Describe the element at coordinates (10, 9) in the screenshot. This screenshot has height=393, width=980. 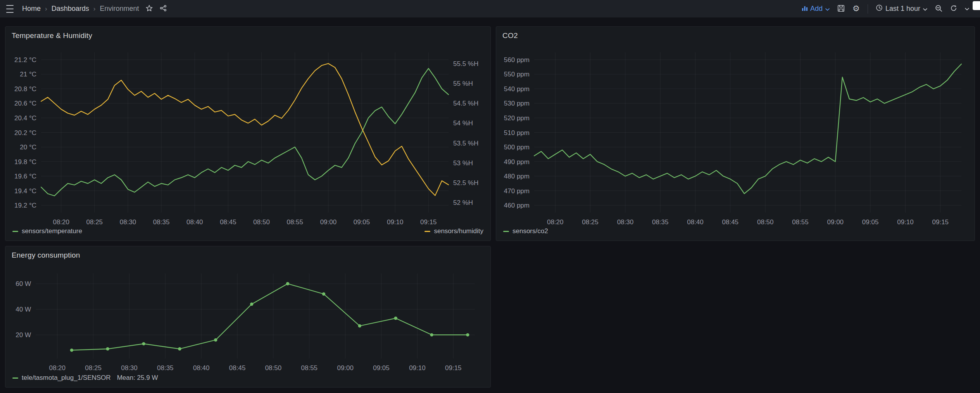
I see `menu-toggle-button` at that location.